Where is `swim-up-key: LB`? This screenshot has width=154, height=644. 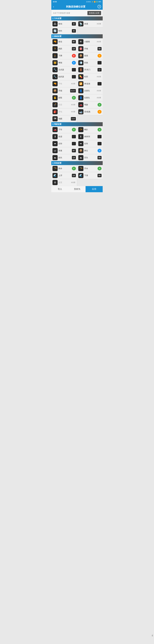
swim-up-key: LB is located at coordinates (74, 176).